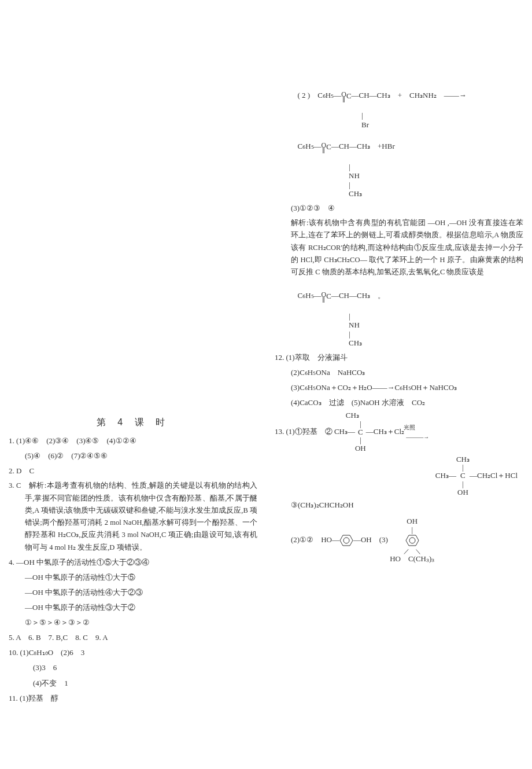  I want to click on q13-3-top: OH, so click(412, 521).